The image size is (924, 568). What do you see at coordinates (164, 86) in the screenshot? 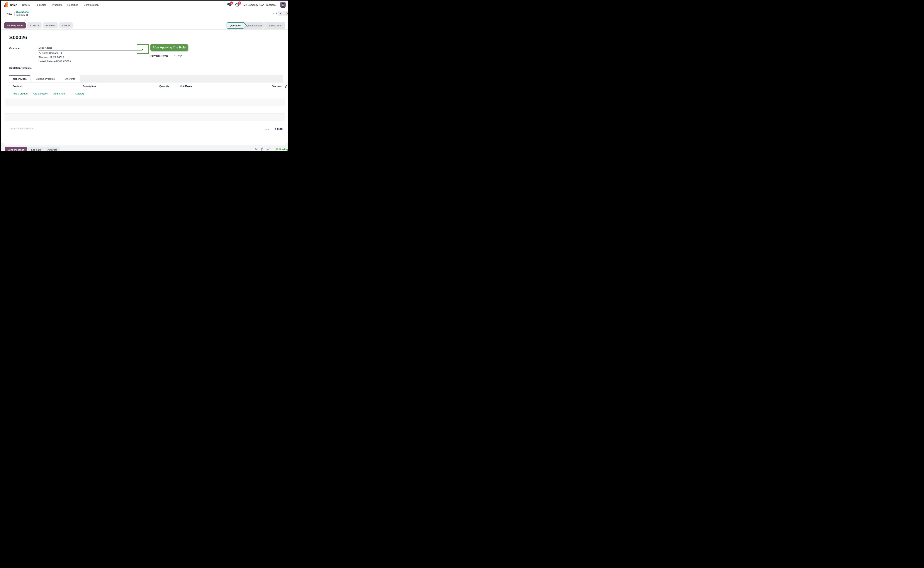
I see `column-quantity: Quantity` at bounding box center [164, 86].